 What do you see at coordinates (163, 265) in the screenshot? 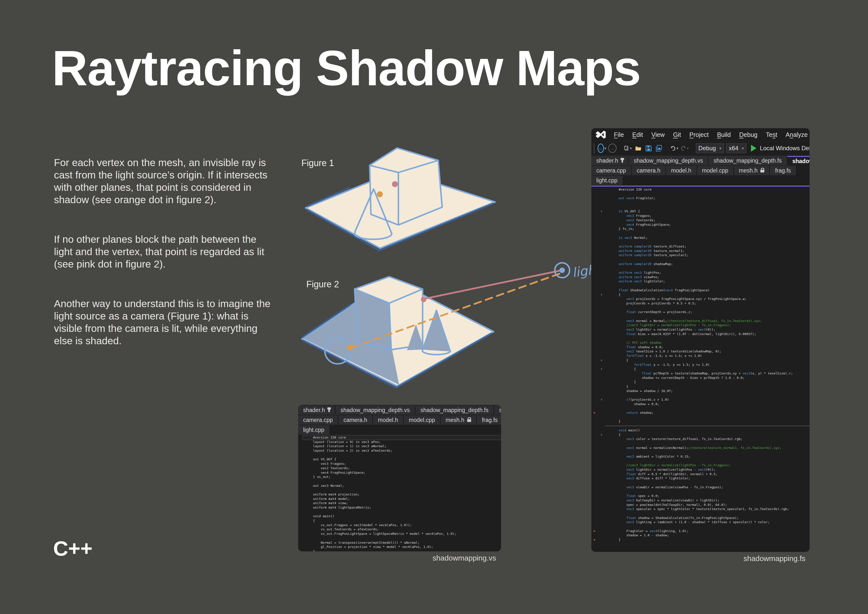
I see `body-text: For each vertex on the mesh, an invisibl…` at bounding box center [163, 265].